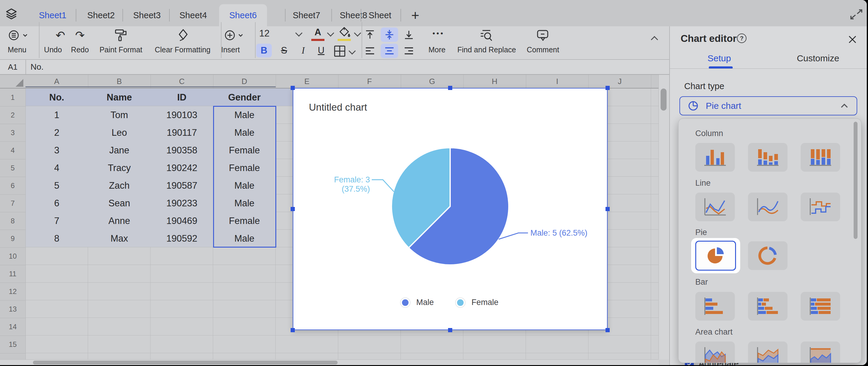 The height and width of the screenshot is (366, 868). Describe the element at coordinates (57, 81) in the screenshot. I see `column-header-a: A` at that location.